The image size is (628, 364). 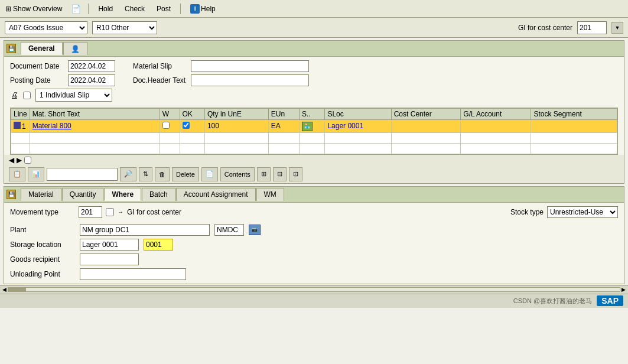 I want to click on cell-sloc: Lager 0001, so click(x=358, y=126).